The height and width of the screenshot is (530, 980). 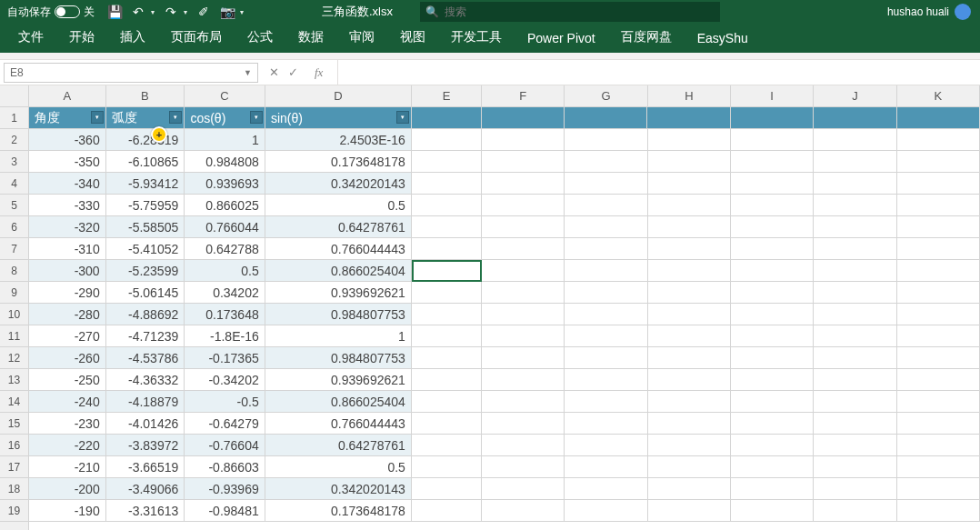 What do you see at coordinates (145, 336) in the screenshot?
I see `cell: -4.71239` at bounding box center [145, 336].